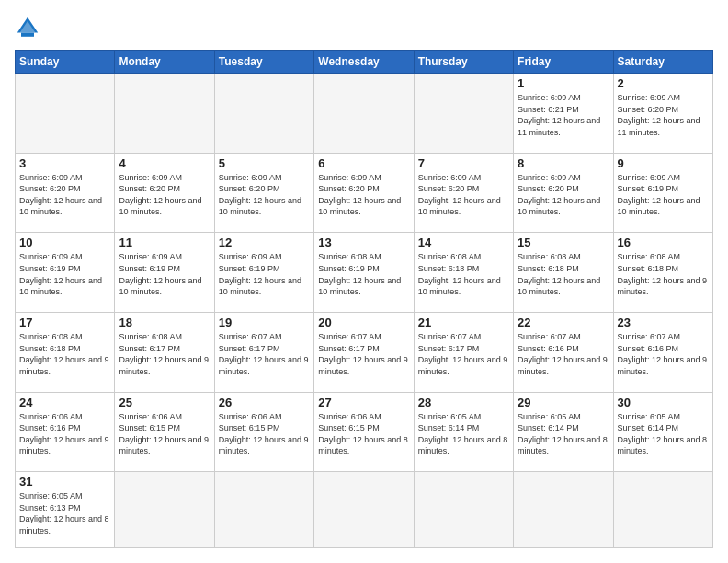  What do you see at coordinates (563, 272) in the screenshot?
I see `calendar-cell: 15Sunrise: 6:08 AM Sunset: 6:18 PM Dayli…` at bounding box center [563, 272].